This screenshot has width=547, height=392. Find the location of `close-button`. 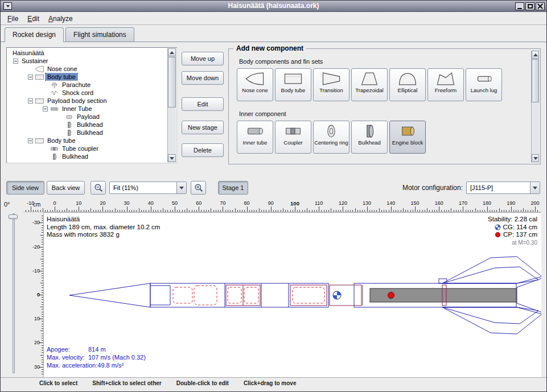

close-button is located at coordinates (540, 6).